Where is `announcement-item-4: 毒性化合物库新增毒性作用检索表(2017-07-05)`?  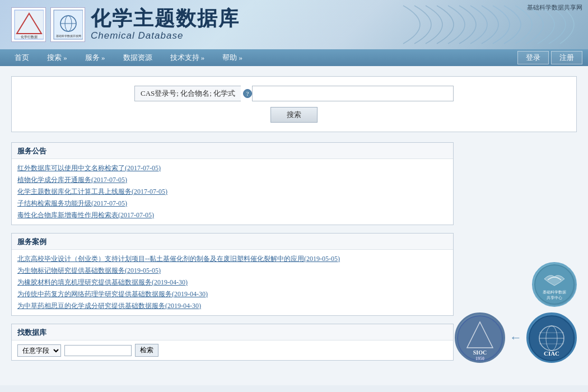 announcement-item-4: 毒性化合物库新增毒性作用检索表(2017-07-05) is located at coordinates (232, 215).